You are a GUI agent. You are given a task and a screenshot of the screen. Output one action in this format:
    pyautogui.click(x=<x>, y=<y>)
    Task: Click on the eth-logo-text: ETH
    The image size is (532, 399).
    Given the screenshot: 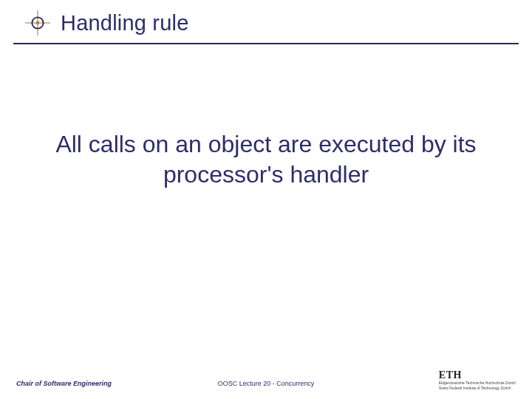 What is the action you would take?
    pyautogui.click(x=477, y=375)
    